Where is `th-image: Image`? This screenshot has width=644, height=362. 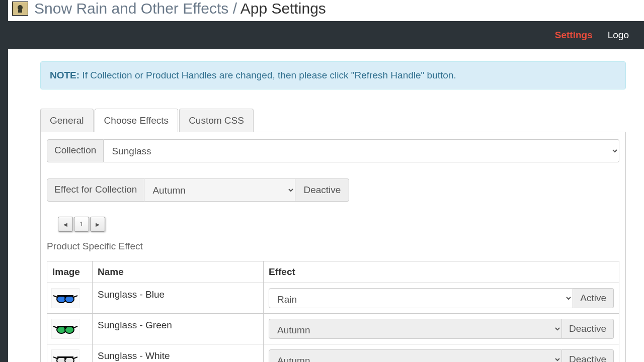
th-image: Image is located at coordinates (70, 273).